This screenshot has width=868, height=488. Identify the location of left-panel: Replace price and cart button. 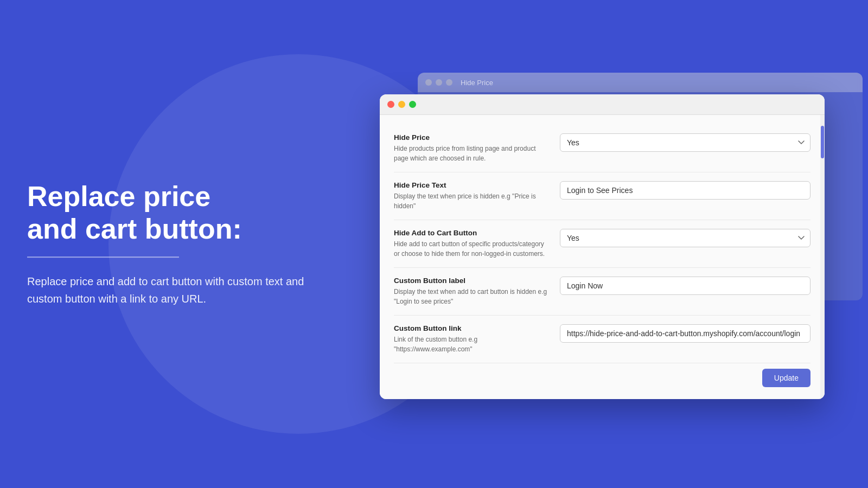
(168, 244).